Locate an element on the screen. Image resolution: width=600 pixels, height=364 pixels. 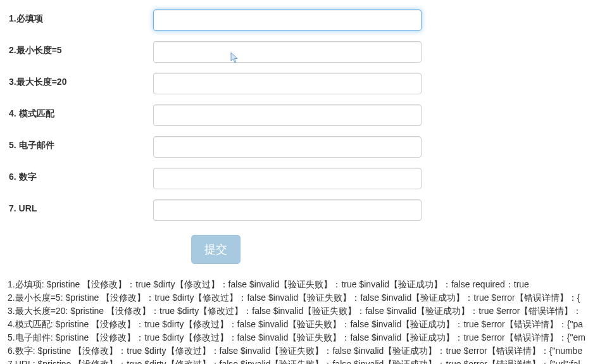
required-input is located at coordinates (287, 20).